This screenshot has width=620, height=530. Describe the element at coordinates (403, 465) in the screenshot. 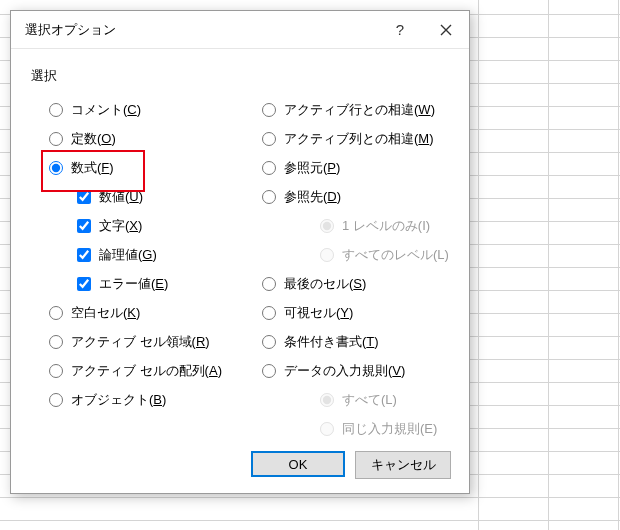

I see `cancel-button: キャンセル` at that location.